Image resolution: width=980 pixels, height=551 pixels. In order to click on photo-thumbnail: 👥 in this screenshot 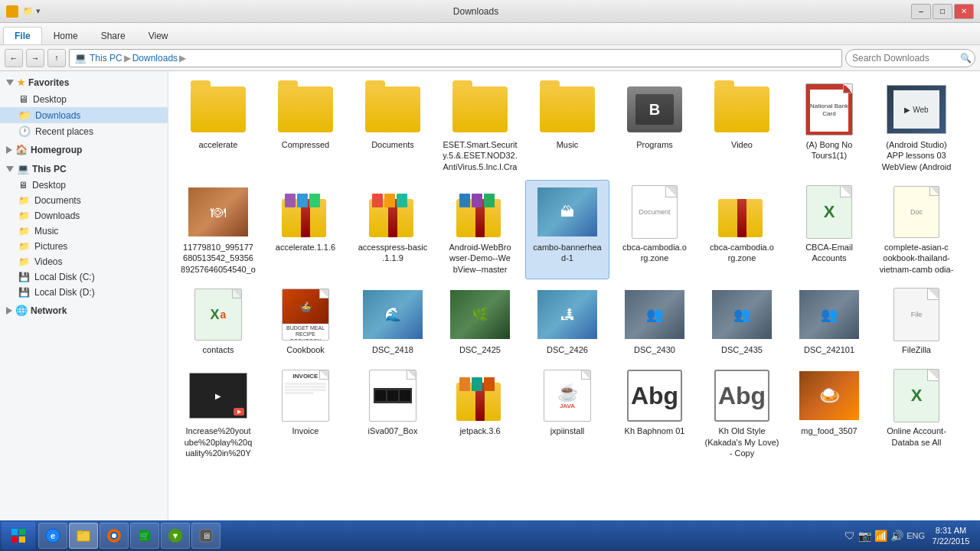, I will do `click(742, 315)`.